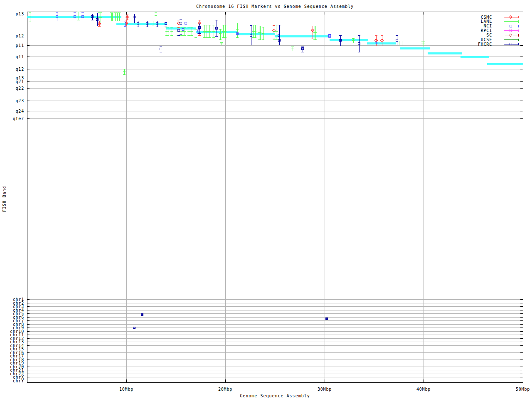  I want to click on svg-text: 10Mbp, so click(126, 389).